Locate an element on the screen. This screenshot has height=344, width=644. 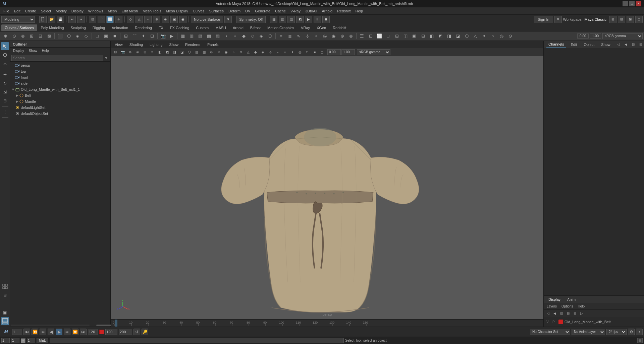
top-right-btn2: ⊟ is located at coordinates (622, 19).